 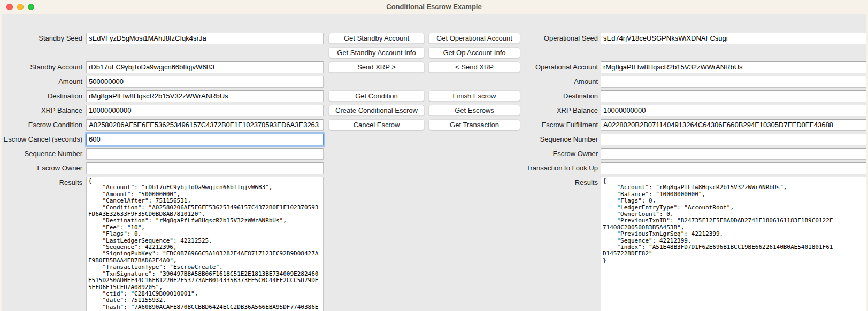 I want to click on operational-results-label: Results, so click(x=549, y=183).